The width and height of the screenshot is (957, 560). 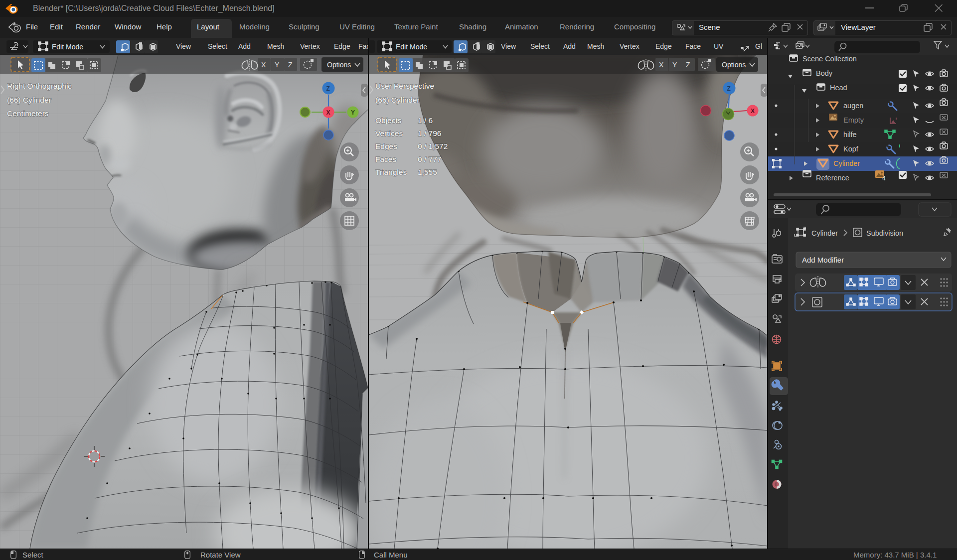 What do you see at coordinates (425, 121) in the screenshot?
I see `svg-text: 1 / 6` at bounding box center [425, 121].